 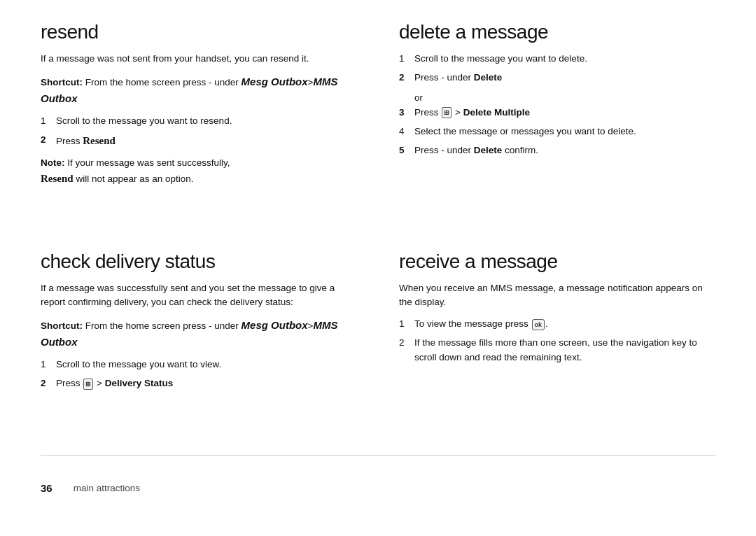 What do you see at coordinates (162, 83) in the screenshot?
I see `resend-shortcut-text: From the home screen press - under` at bounding box center [162, 83].